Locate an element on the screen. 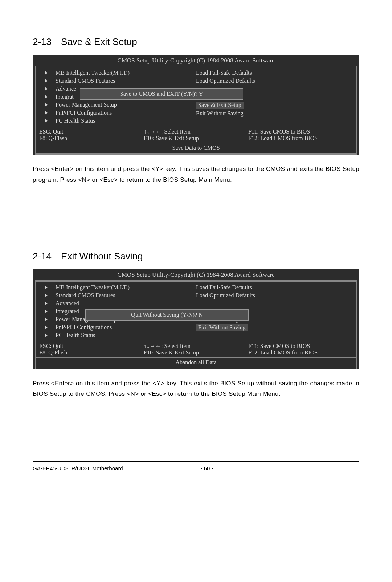 The image size is (392, 582). popup-text: Save to CMOS and EXIT (Y/N)? Y is located at coordinates (162, 94).